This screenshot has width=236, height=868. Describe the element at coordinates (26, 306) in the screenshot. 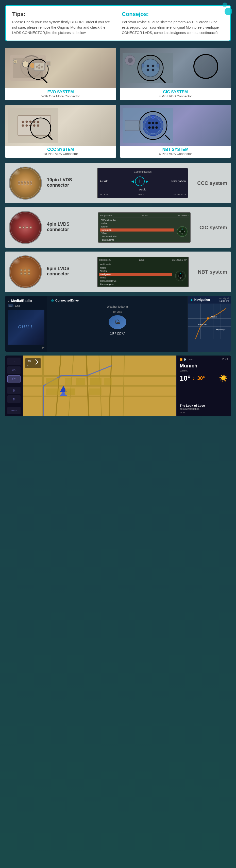

I see `station-info: 053 Chill` at that location.